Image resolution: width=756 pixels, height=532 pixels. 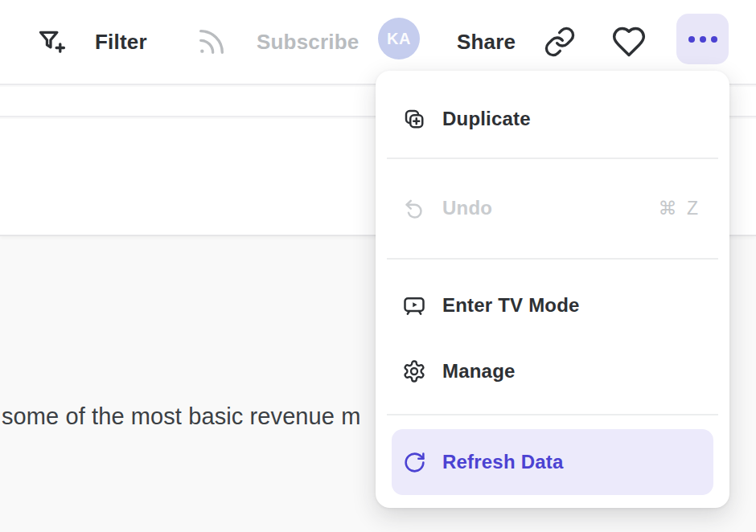 I want to click on menu-item-label: Undo, so click(x=467, y=208).